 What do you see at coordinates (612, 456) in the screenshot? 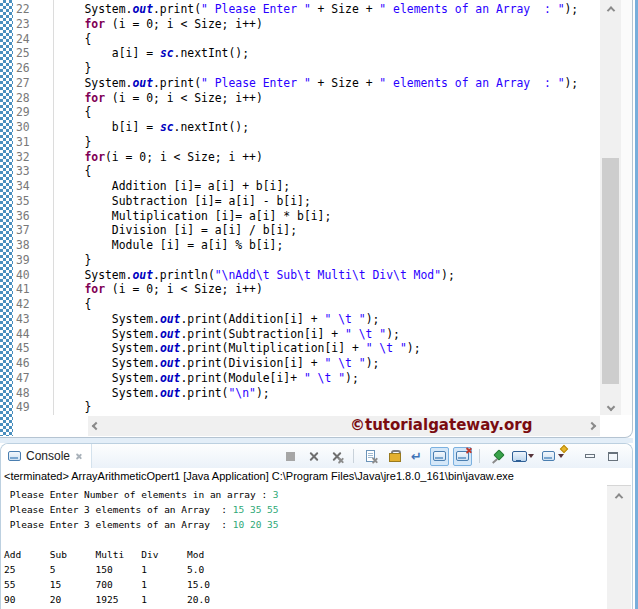
I see `maximize-icon` at bounding box center [612, 456].